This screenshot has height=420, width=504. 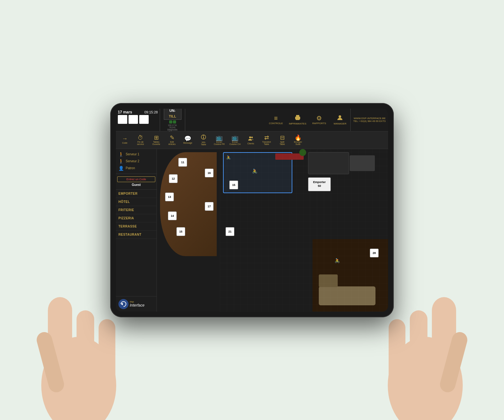 I want to click on table-21: 21, so click(x=230, y=232).